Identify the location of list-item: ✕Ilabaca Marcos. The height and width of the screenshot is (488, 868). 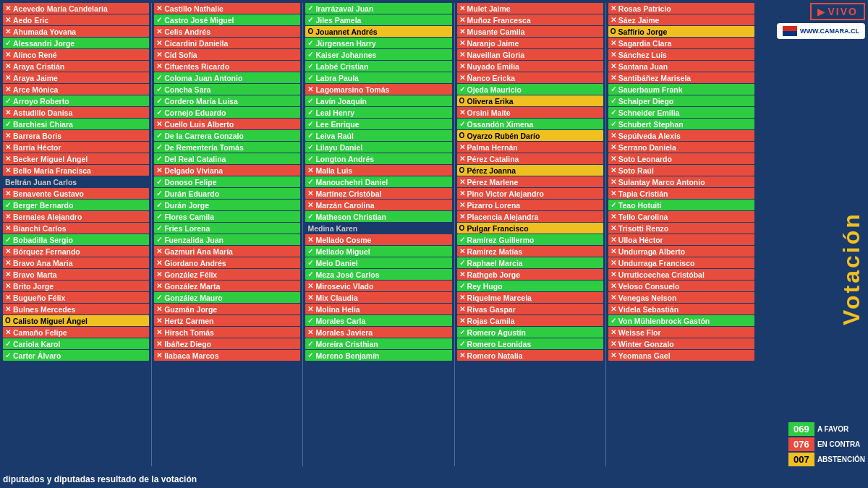
(227, 356).